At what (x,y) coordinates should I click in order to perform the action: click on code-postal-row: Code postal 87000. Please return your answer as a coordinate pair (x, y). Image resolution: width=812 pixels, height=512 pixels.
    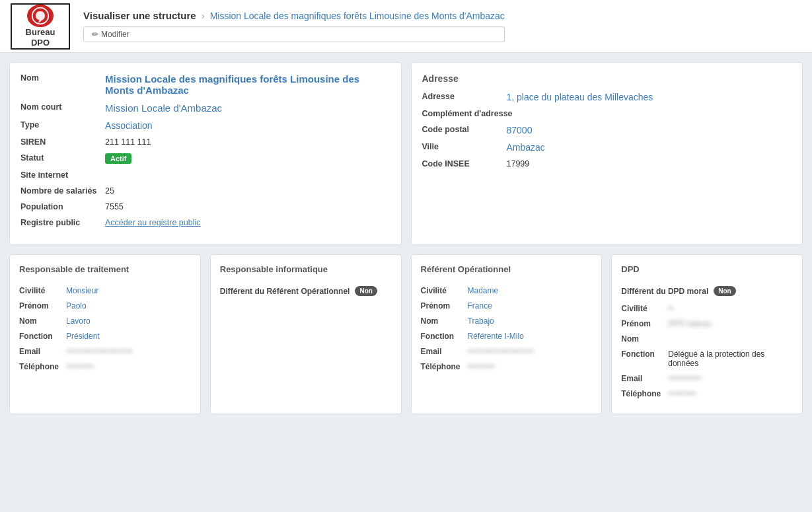
    Looking at the image, I should click on (607, 130).